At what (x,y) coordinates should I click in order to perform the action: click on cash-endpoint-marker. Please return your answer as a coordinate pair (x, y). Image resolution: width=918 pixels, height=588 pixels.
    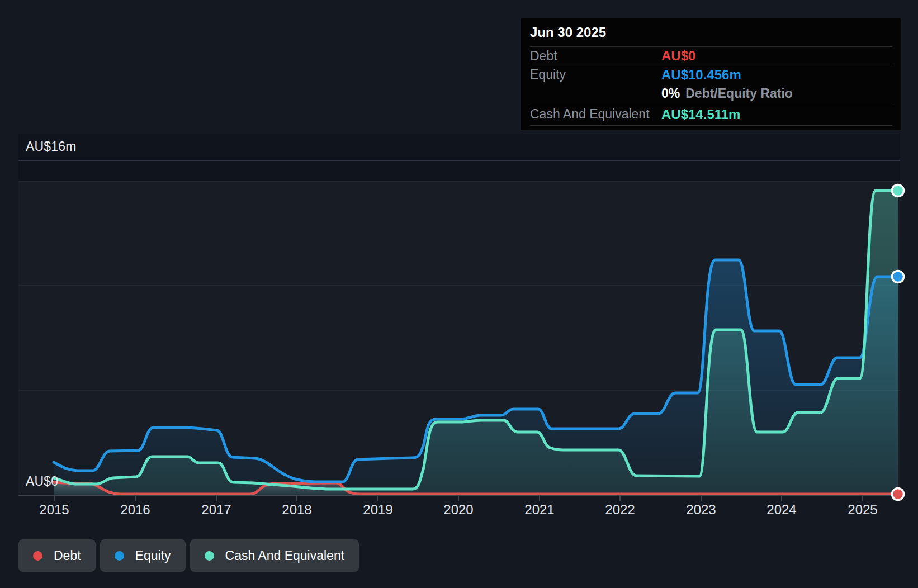
    Looking at the image, I should click on (898, 191).